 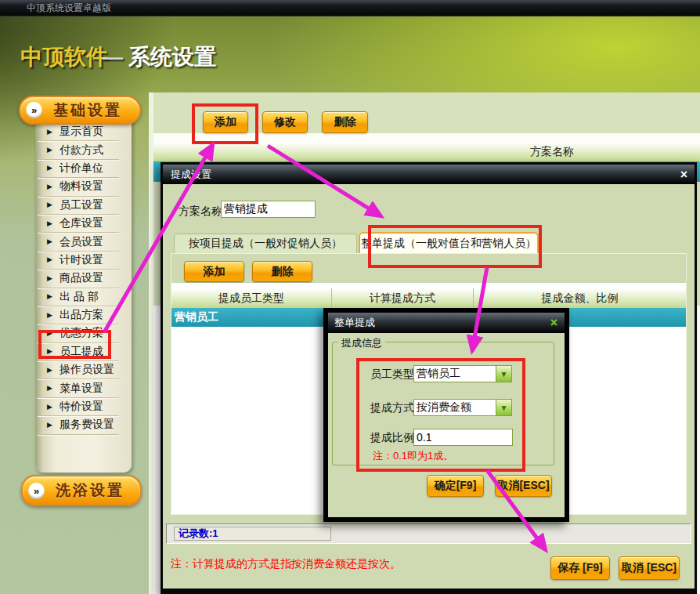 I want to click on sidebar-item-label: 商品设置, so click(x=81, y=278).